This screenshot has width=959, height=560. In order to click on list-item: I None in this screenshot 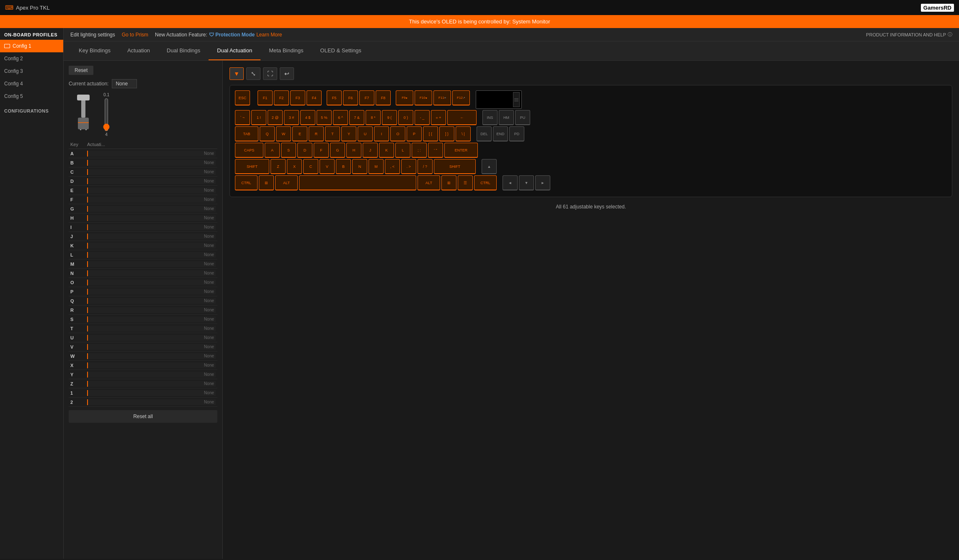, I will do `click(143, 227)`.